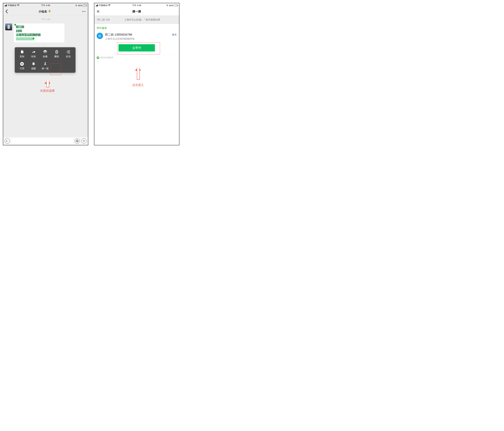 This screenshot has height=431, width=504. Describe the element at coordinates (46, 12) in the screenshot. I see `nav-bar: 小仙女 🧚` at that location.